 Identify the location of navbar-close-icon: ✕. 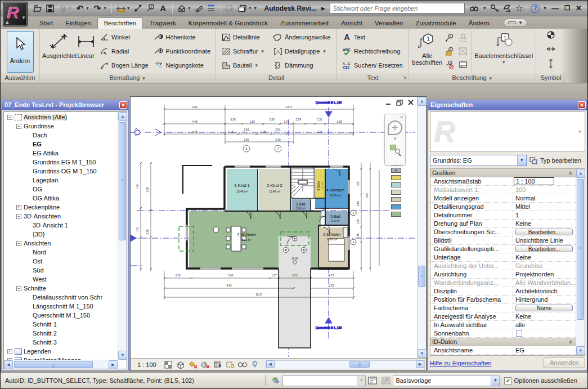
(402, 117).